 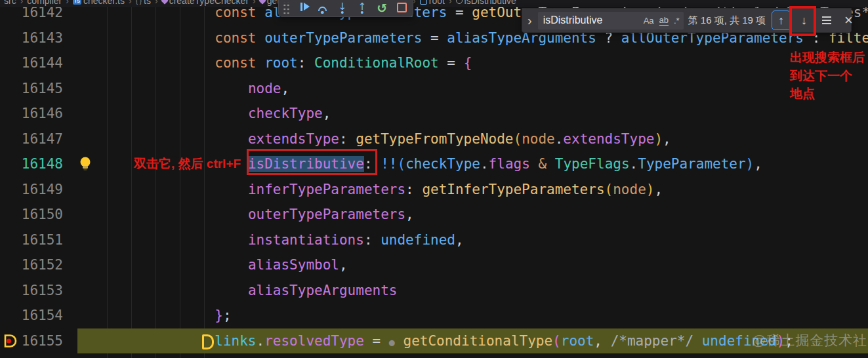 What do you see at coordinates (31, 215) in the screenshot?
I see `line-number: 16150` at bounding box center [31, 215].